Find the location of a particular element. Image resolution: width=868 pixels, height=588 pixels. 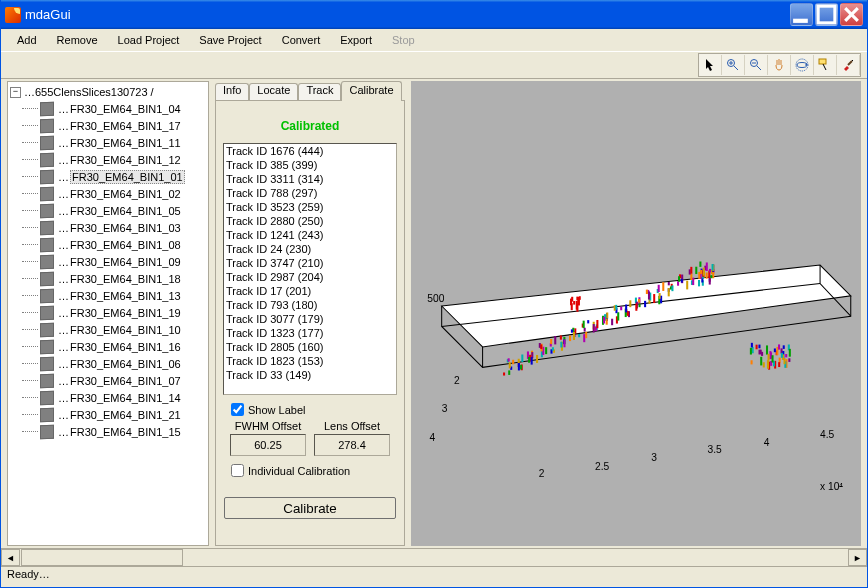

tree-collapse-icon: − is located at coordinates (16, 92).